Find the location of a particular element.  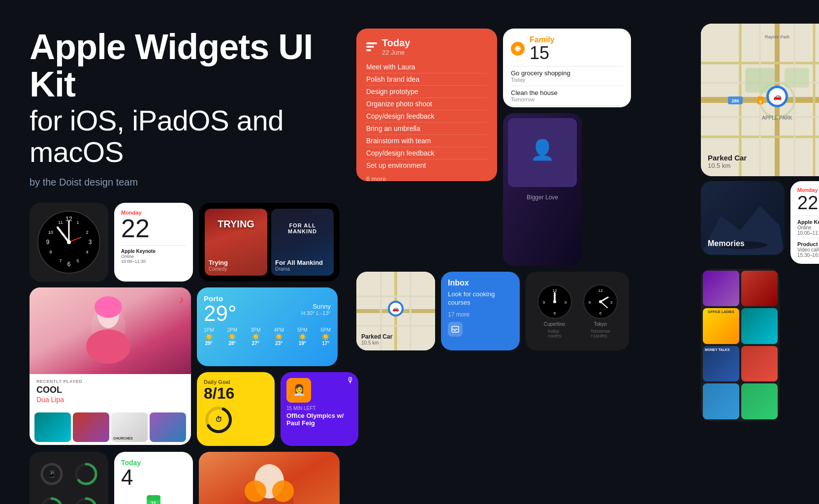

reminder-calendar-icon: 21 is located at coordinates (154, 499).